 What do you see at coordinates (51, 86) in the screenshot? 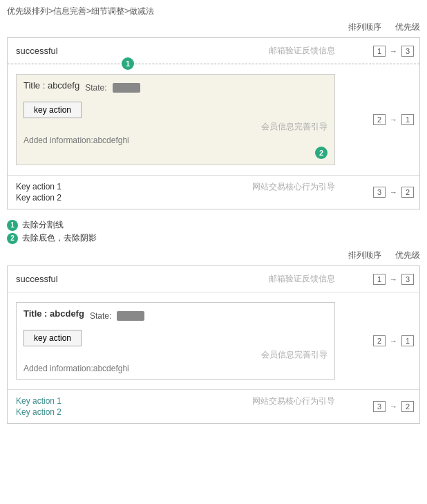
I see `card-title-1: Title : abcdefg` at bounding box center [51, 86].